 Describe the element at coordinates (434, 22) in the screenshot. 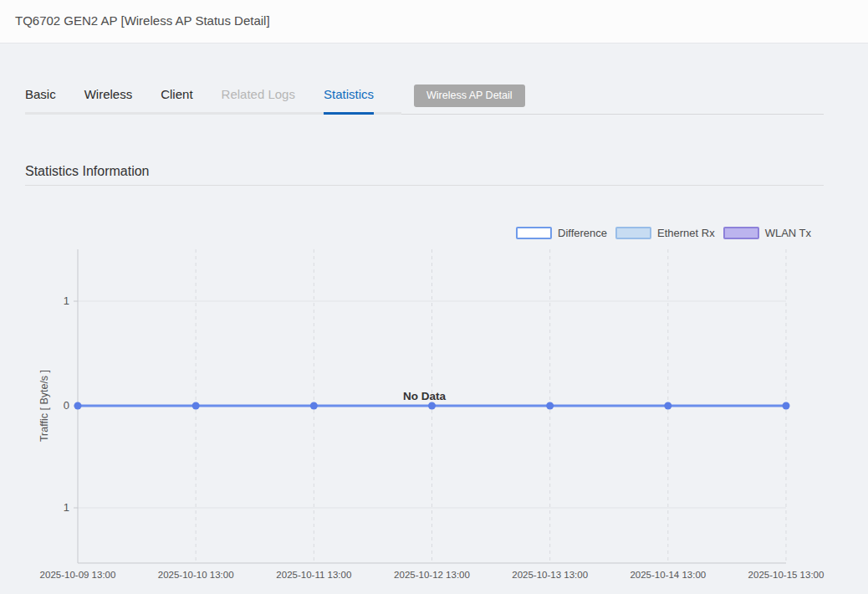

I see `page-header: TQ6702 GEN2 AP [Wireless AP Status Detai…` at that location.